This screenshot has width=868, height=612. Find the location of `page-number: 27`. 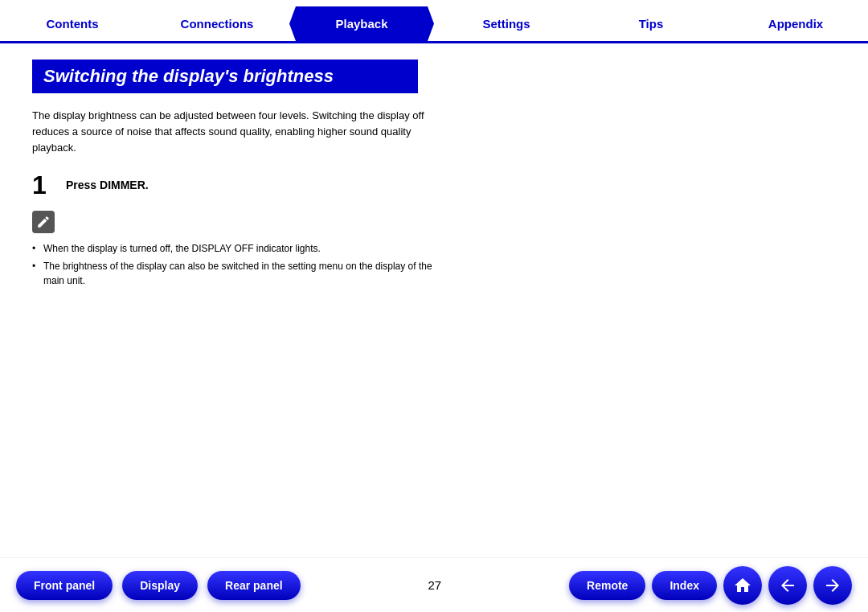

page-number: 27 is located at coordinates (436, 585).